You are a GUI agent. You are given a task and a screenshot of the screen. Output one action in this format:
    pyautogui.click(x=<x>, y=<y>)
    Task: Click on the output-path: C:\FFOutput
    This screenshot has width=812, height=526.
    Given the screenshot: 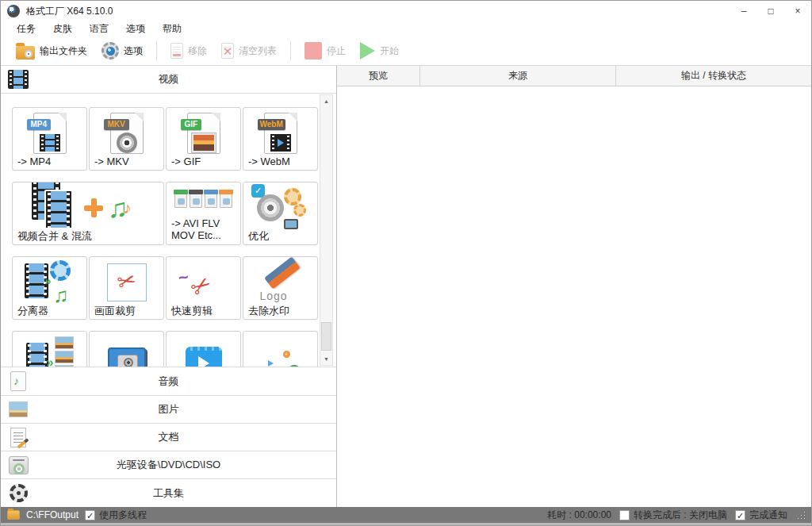 What is the action you would take?
    pyautogui.click(x=52, y=515)
    